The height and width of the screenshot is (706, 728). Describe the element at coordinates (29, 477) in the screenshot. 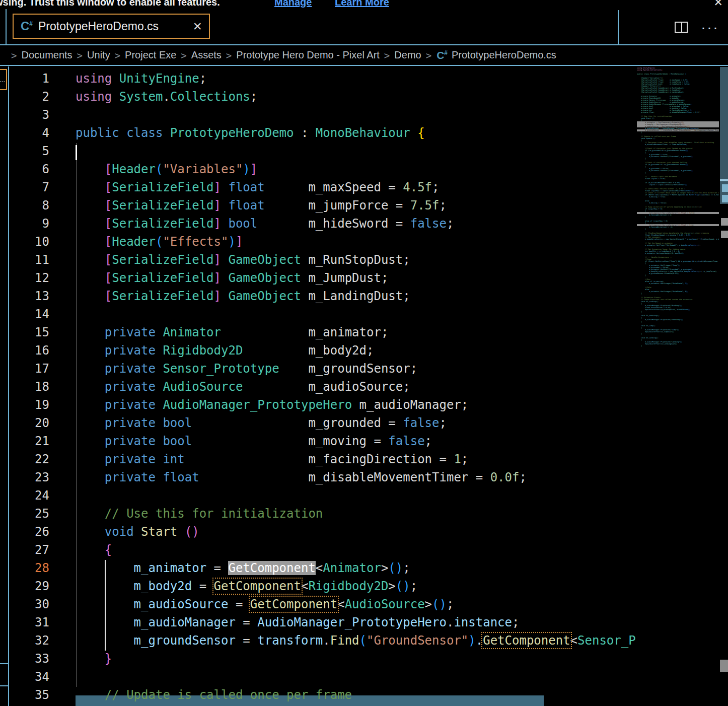

I see `line-number: 23` at that location.